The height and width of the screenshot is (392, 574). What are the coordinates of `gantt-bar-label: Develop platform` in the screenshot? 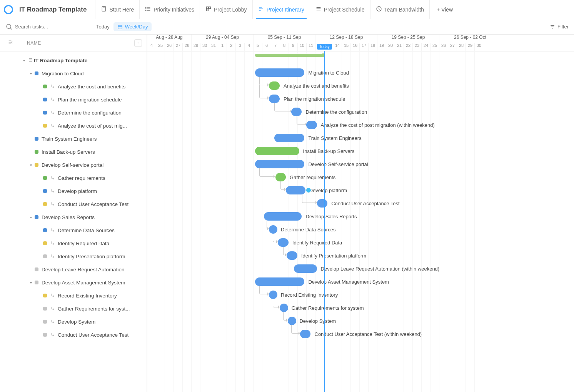 It's located at (328, 190).